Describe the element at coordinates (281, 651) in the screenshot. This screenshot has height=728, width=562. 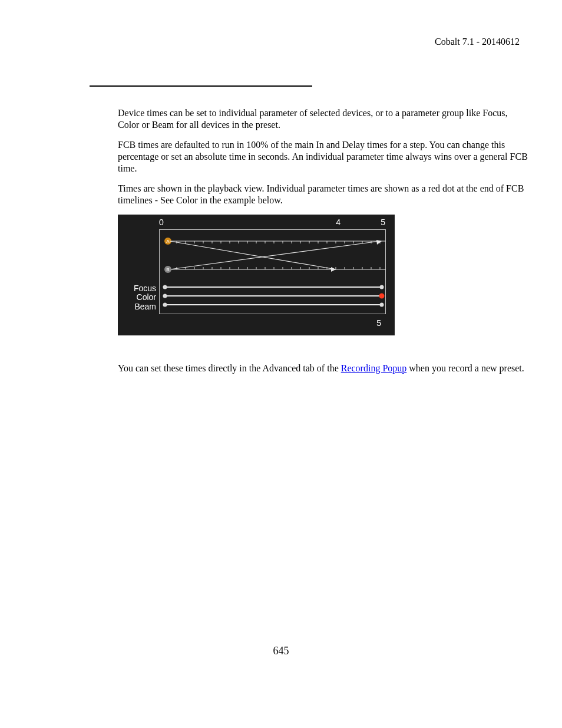
I see `page-number: 645` at that location.